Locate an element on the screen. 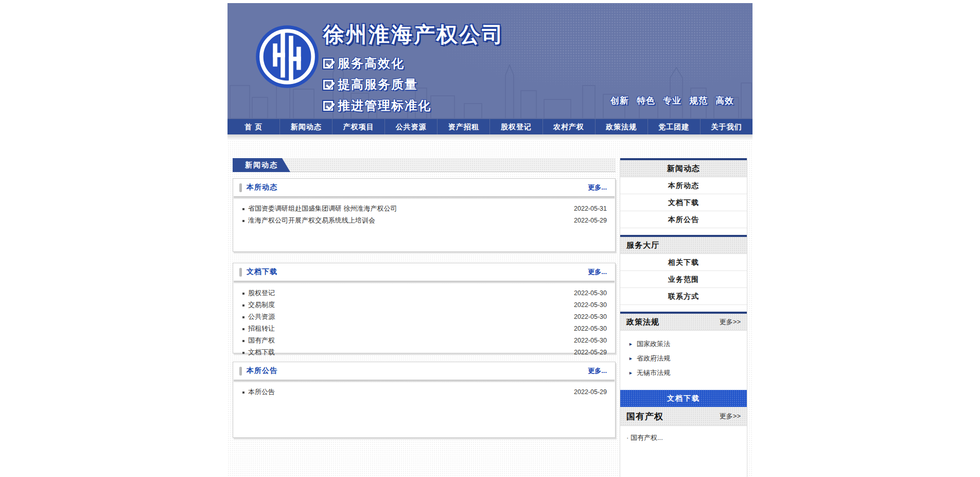  news-link: 交易制度 is located at coordinates (408, 305).